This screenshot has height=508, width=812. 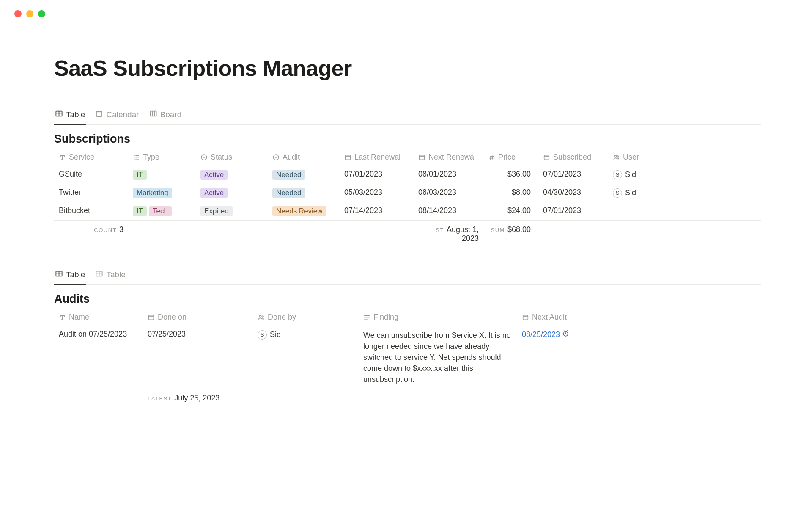 What do you see at coordinates (511, 175) in the screenshot?
I see `cell-price: $36.00` at bounding box center [511, 175].